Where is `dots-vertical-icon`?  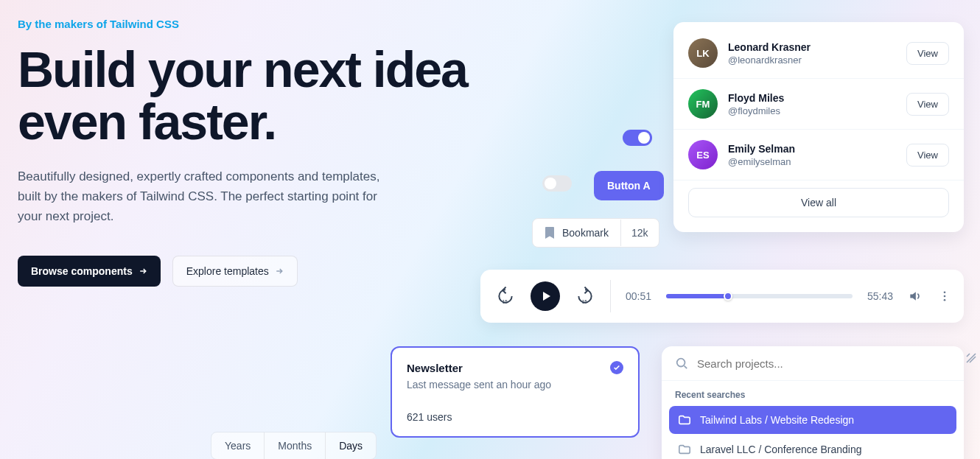 dots-vertical-icon is located at coordinates (945, 296).